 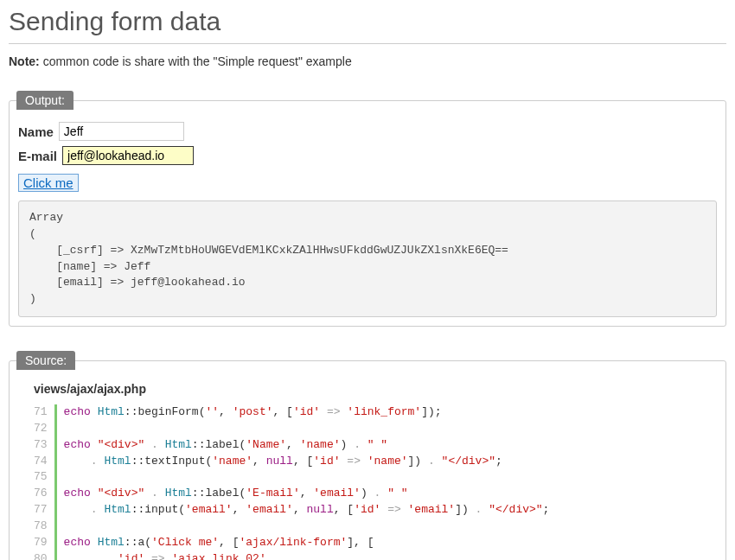 What do you see at coordinates (41, 477) in the screenshot?
I see `line-number: 75` at bounding box center [41, 477].